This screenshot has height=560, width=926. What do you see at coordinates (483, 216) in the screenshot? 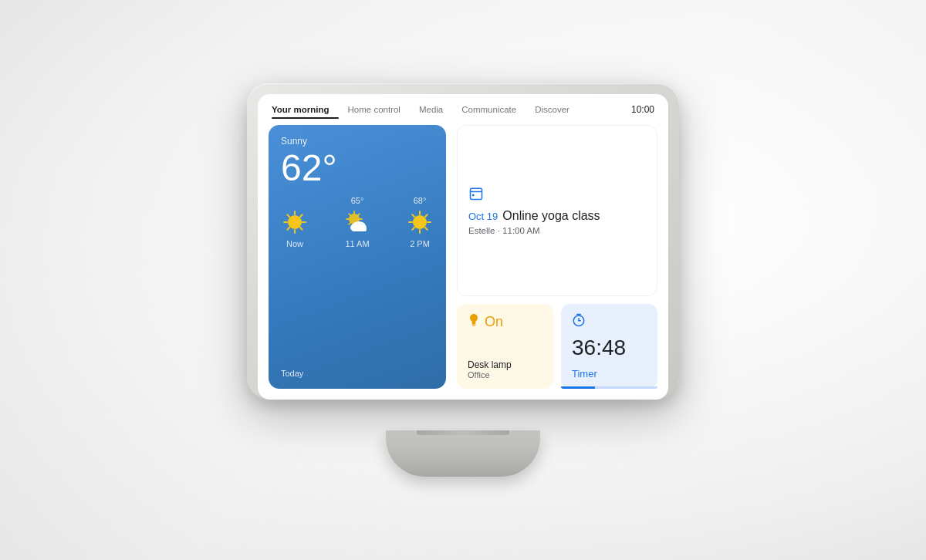
I see `event-date: Oct 19` at bounding box center [483, 216].